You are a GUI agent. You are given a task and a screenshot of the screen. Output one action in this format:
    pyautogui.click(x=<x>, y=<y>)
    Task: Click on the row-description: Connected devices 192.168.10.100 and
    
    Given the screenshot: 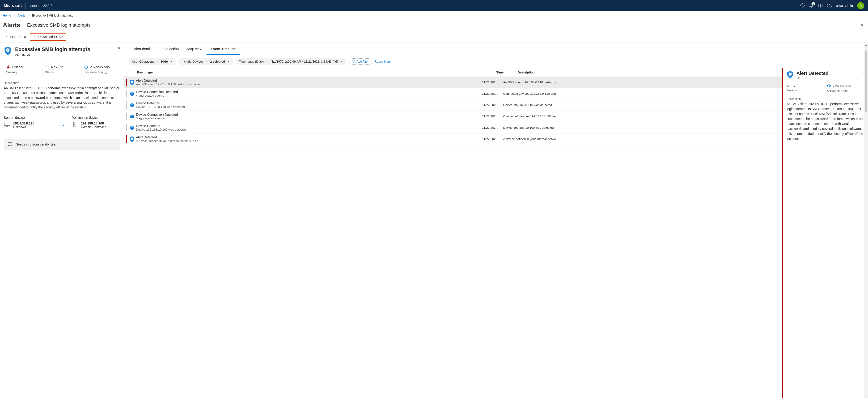 What is the action you would take?
    pyautogui.click(x=642, y=116)
    